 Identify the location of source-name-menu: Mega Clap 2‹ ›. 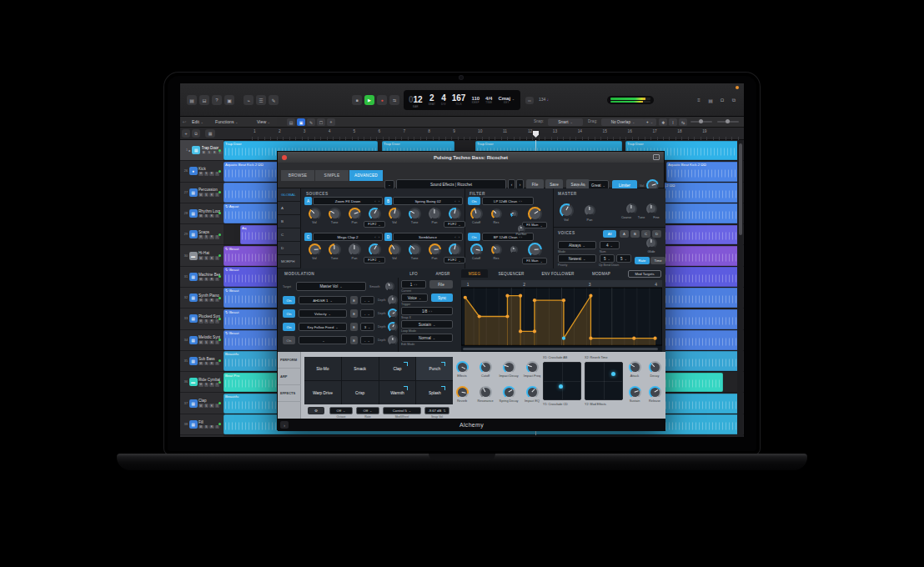
(348, 237).